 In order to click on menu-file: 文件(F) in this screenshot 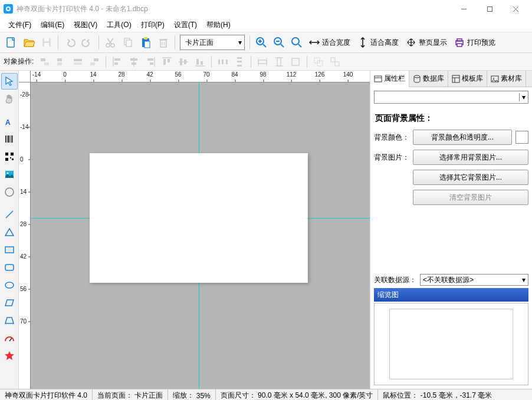, I will do `click(20, 25)`.